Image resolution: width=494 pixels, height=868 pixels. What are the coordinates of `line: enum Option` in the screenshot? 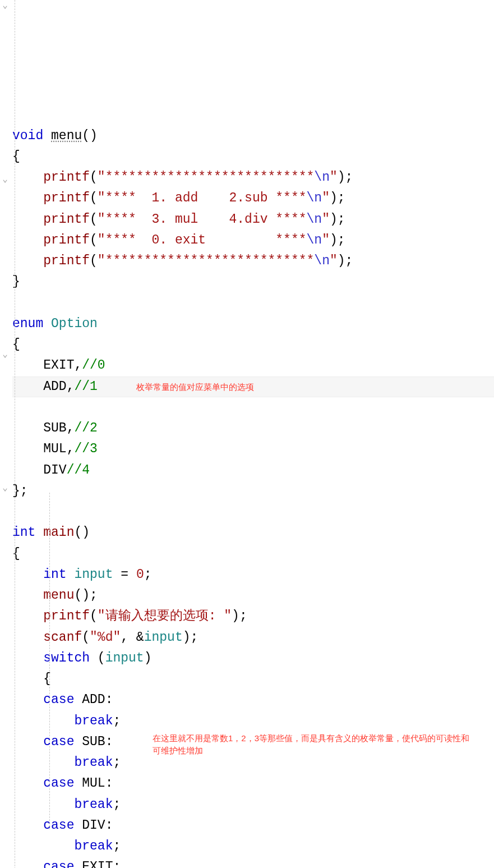 It's located at (55, 324).